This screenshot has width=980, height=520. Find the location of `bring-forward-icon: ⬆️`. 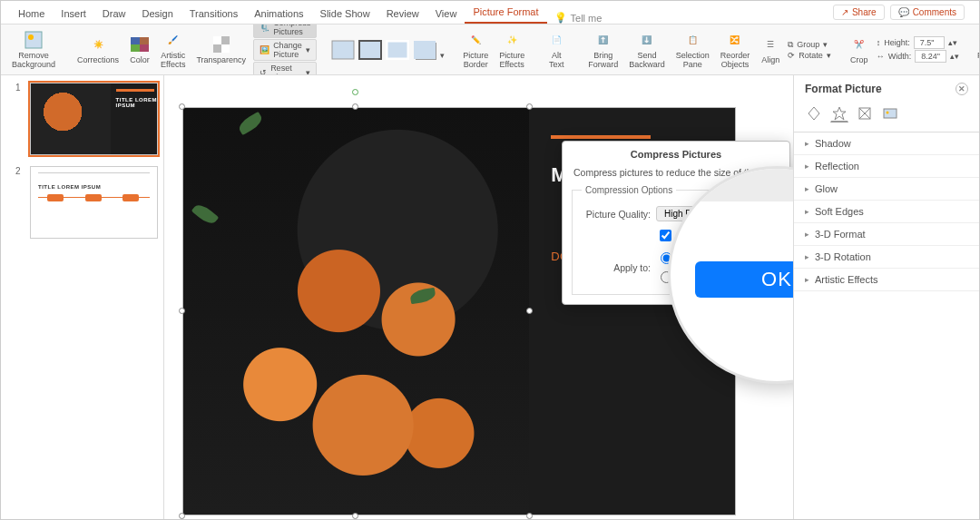

bring-forward-icon: ⬆️ is located at coordinates (603, 40).